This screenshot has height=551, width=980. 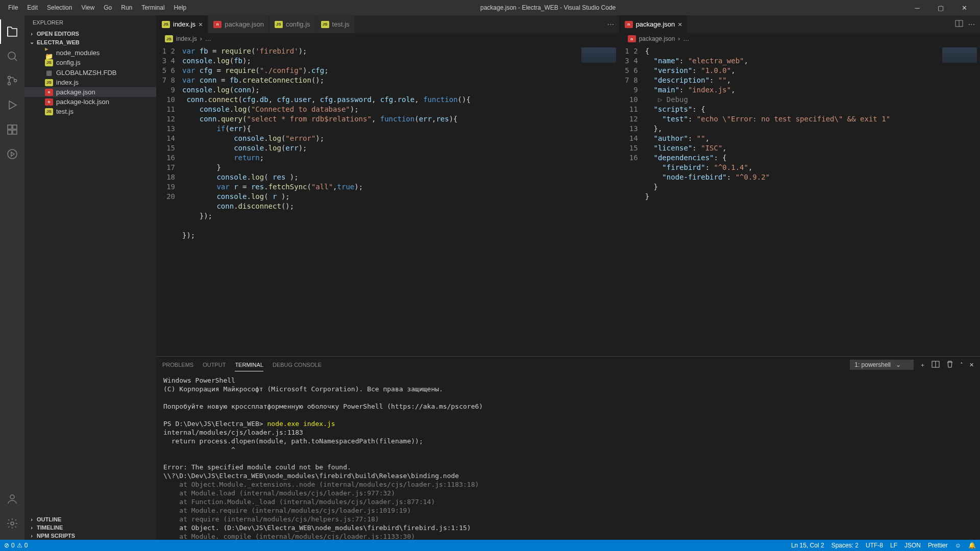 What do you see at coordinates (336, 24) in the screenshot?
I see `tab-test.js: JStest.js` at bounding box center [336, 24].